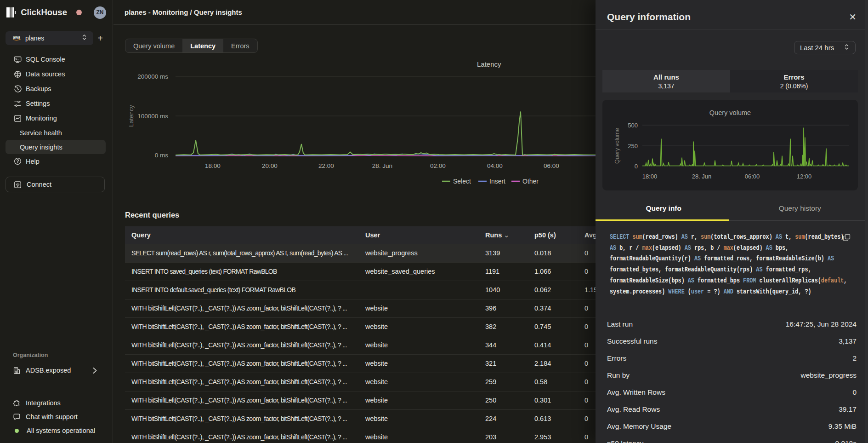  I want to click on svg-text: 500, so click(633, 125).